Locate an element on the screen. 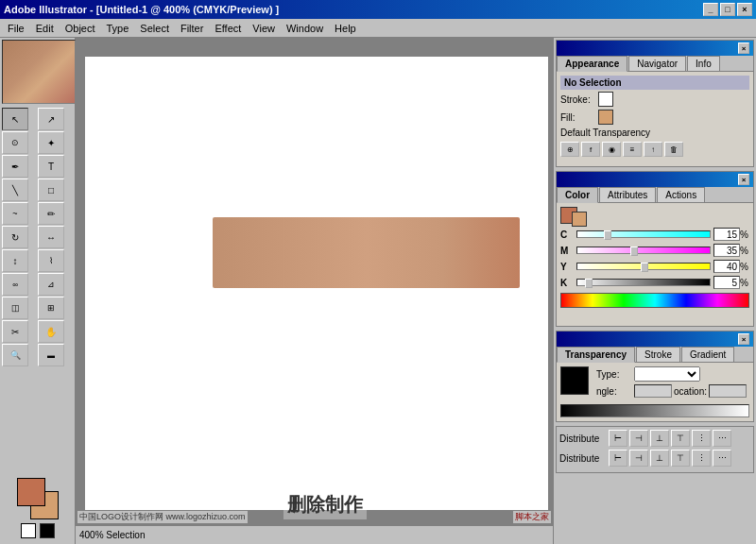 The height and width of the screenshot is (544, 756). none-swatch is located at coordinates (28, 531).